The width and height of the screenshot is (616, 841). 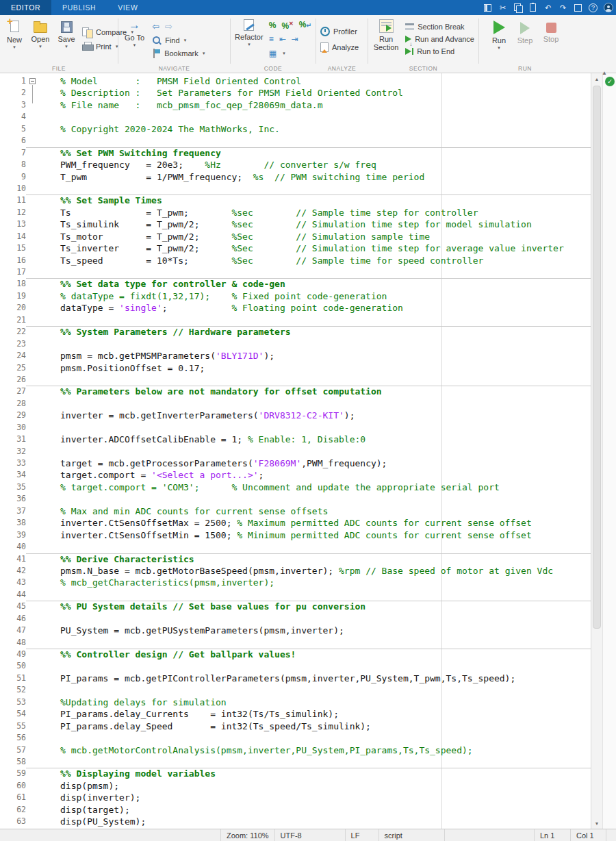 What do you see at coordinates (13, 774) in the screenshot?
I see `line-number: 59` at bounding box center [13, 774].